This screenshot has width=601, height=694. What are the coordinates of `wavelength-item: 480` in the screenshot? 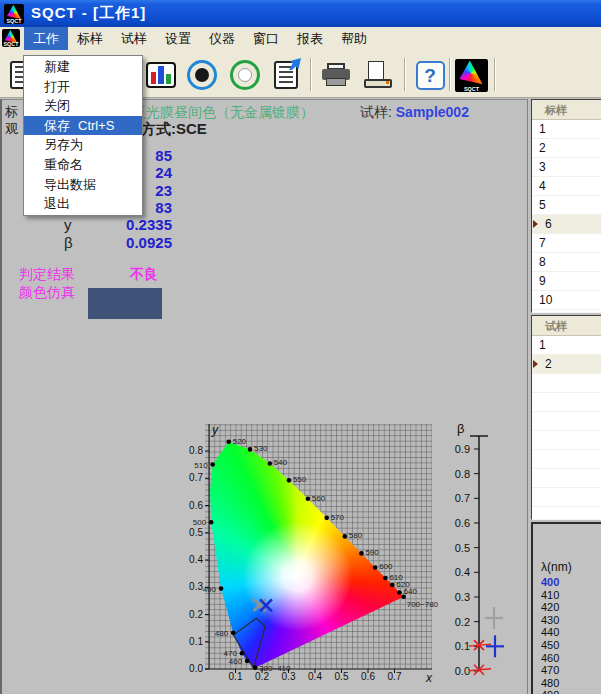 It's located at (567, 684).